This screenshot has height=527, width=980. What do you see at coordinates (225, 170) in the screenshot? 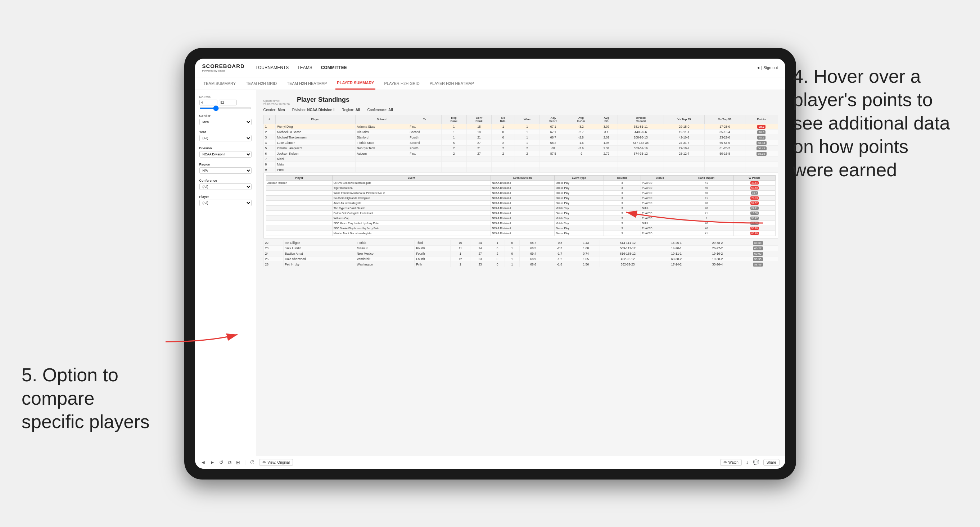
I see `region-select: N/A` at bounding box center [225, 170].